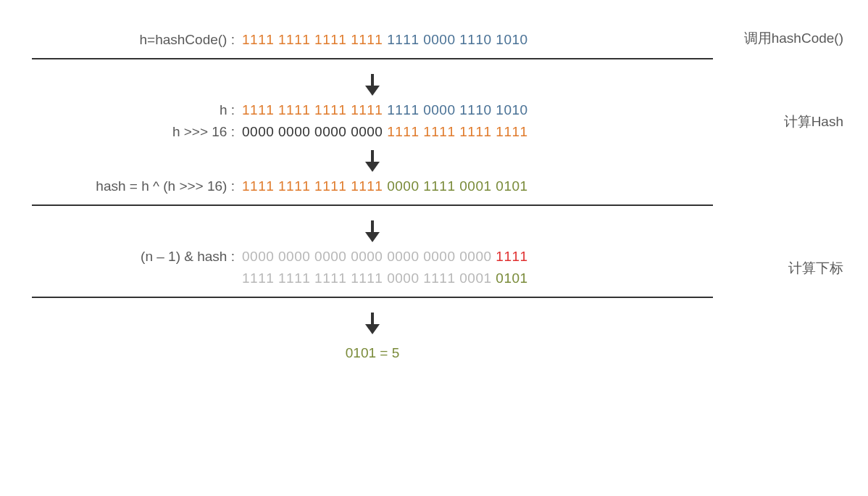 The height and width of the screenshot is (496, 868). What do you see at coordinates (385, 278) in the screenshot?
I see `step4-hash-bits: 1111 1111 1111 1111 0000 1111 0001 0101` at bounding box center [385, 278].